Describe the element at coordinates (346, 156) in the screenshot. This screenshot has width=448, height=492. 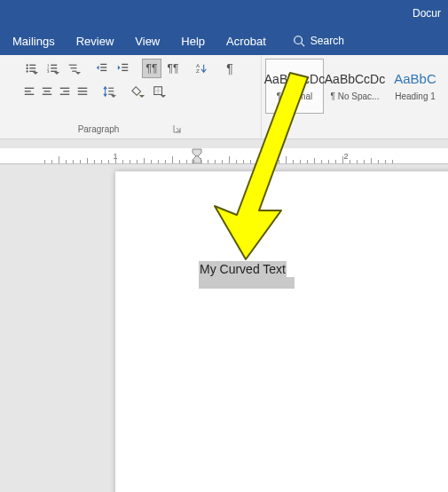
I see `ruler-mark: 2` at that location.